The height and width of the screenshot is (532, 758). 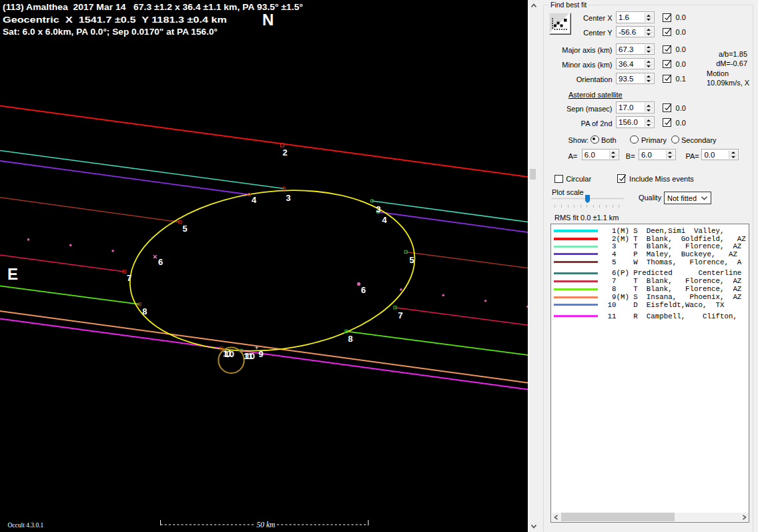 I want to click on svg-text: 9, so click(x=262, y=354).